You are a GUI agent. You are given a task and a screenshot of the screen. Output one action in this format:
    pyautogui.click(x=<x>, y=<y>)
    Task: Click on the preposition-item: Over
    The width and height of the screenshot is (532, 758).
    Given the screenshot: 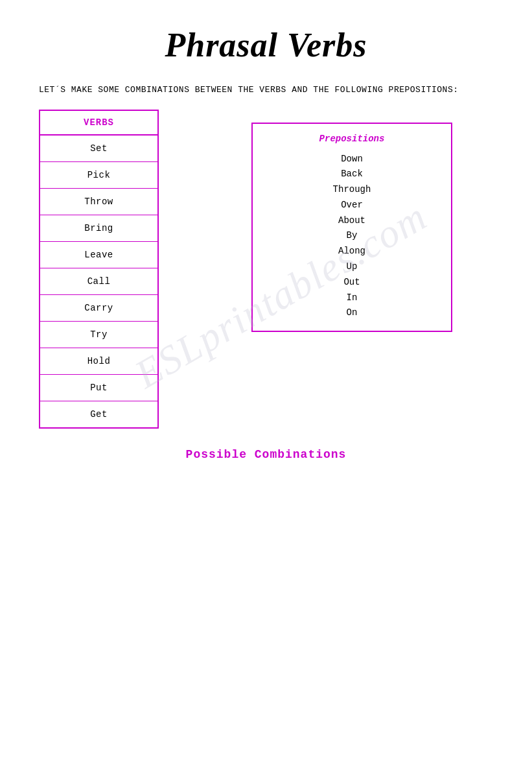 What is the action you would take?
    pyautogui.click(x=352, y=206)
    